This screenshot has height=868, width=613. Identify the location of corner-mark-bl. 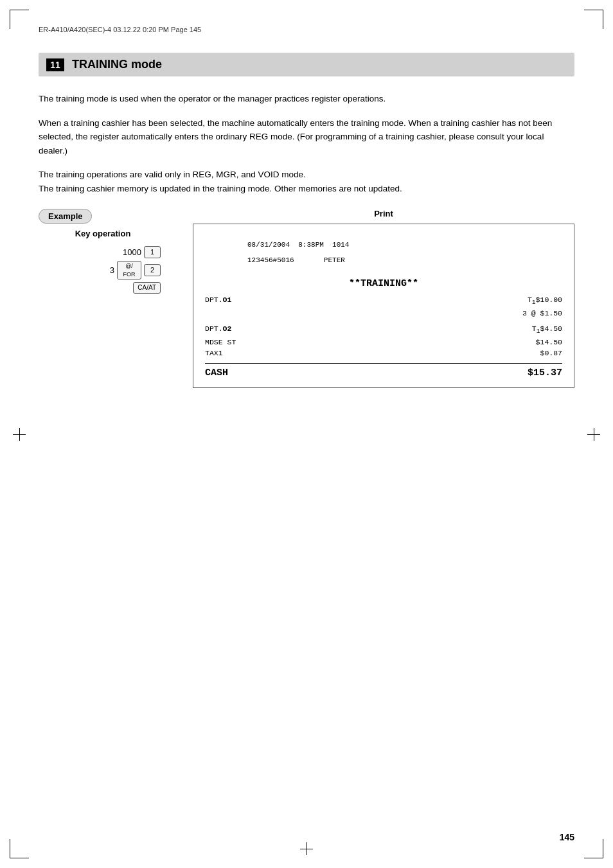
(19, 849).